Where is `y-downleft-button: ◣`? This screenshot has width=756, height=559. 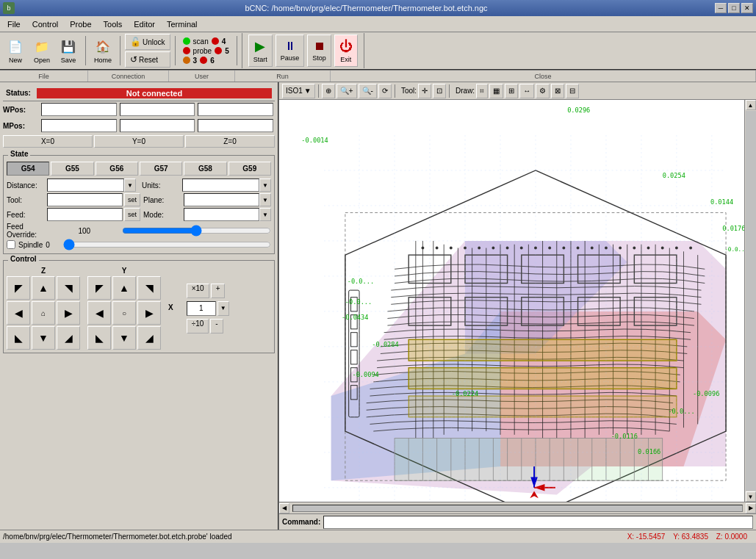
y-downleft-button: ◣ is located at coordinates (99, 338).